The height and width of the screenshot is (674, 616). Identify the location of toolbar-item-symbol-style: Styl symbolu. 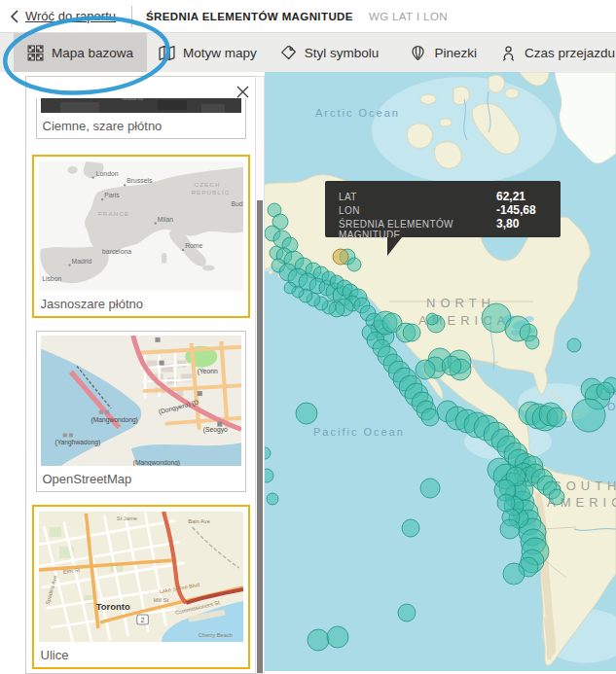
(330, 53).